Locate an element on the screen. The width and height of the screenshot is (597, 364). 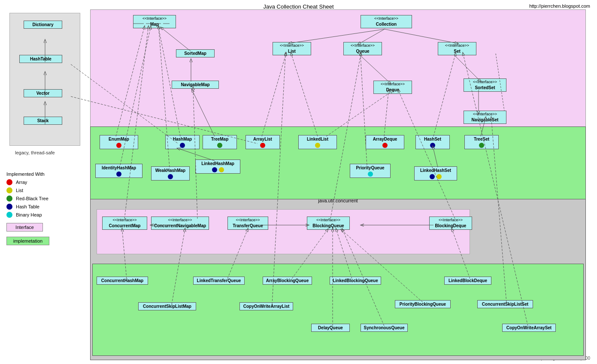
page-title: Java Collection Cheat Sheet is located at coordinates (298, 7).